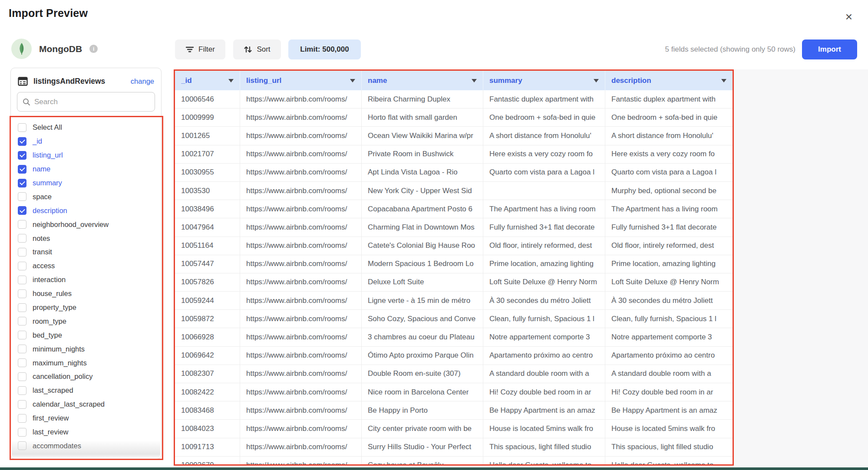 Image resolution: width=868 pixels, height=470 pixels. What do you see at coordinates (86, 263) in the screenshot?
I see `sidebar-panel: listingsAndReviews change Select All _id…` at bounding box center [86, 263].